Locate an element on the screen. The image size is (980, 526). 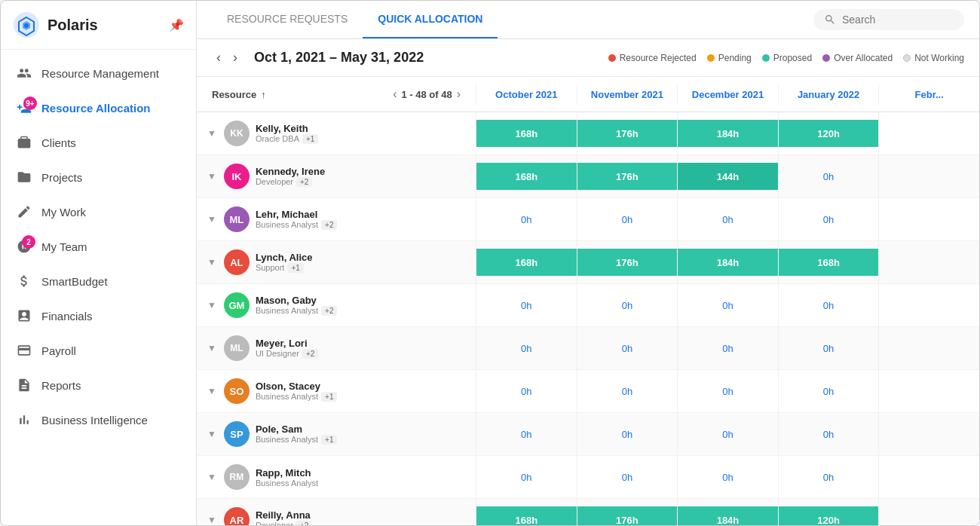
sidebar-item-resource-management: Resource Management is located at coordinates (98, 73).